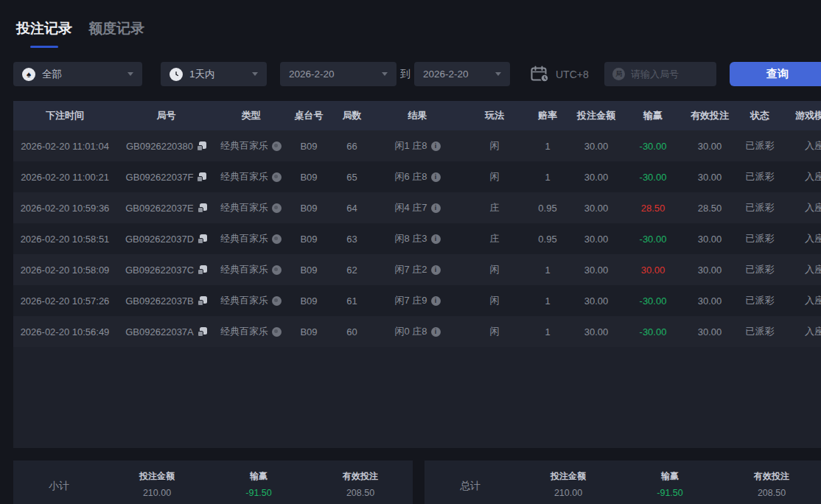 Image resolution: width=821 pixels, height=504 pixels. Describe the element at coordinates (653, 270) in the screenshot. I see `cell-win-loss: 30.00` at that location.